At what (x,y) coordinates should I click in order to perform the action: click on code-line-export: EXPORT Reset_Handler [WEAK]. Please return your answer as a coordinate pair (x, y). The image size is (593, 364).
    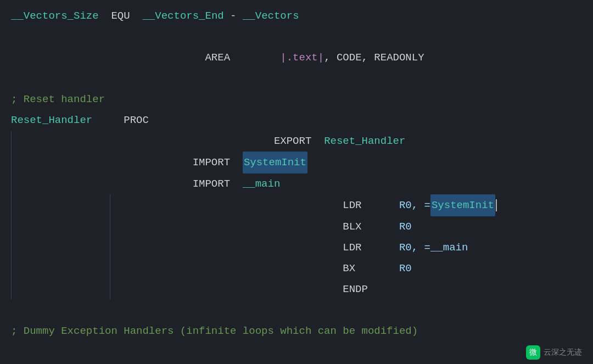
    Looking at the image, I should click on (296, 141).